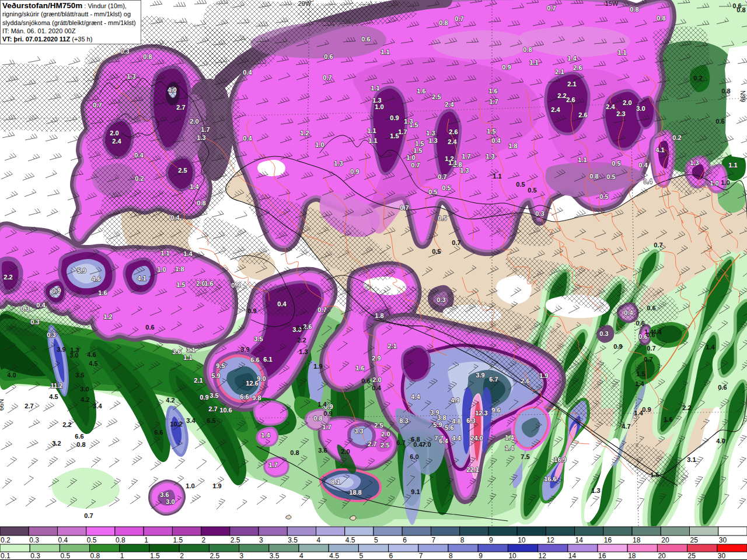 The width and height of the screenshot is (747, 560). Describe the element at coordinates (12, 375) in the screenshot. I see `svg-text: 4.0` at that location.